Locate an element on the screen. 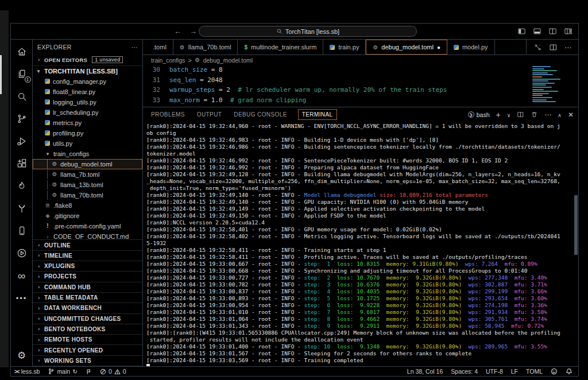  terminal-line: [rank0]:2024-04-15 19:33:00,954 - root -… is located at coordinates (362, 305).